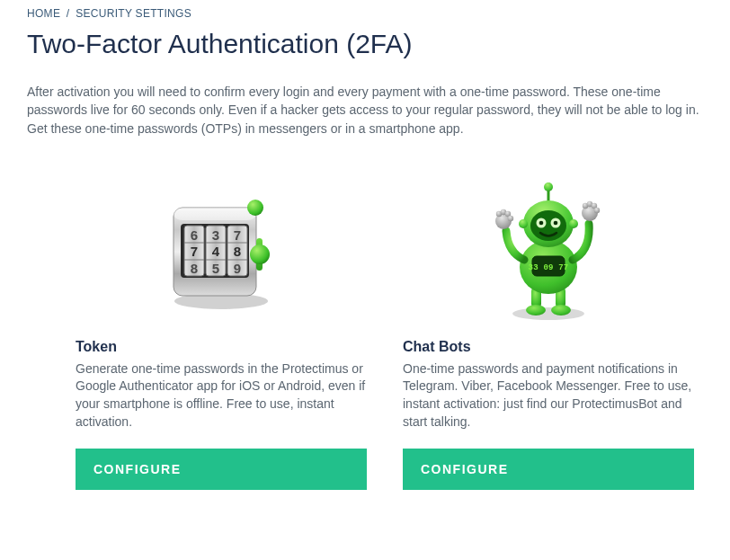  I want to click on intro-text: After activation you will need to confir…, so click(365, 110).